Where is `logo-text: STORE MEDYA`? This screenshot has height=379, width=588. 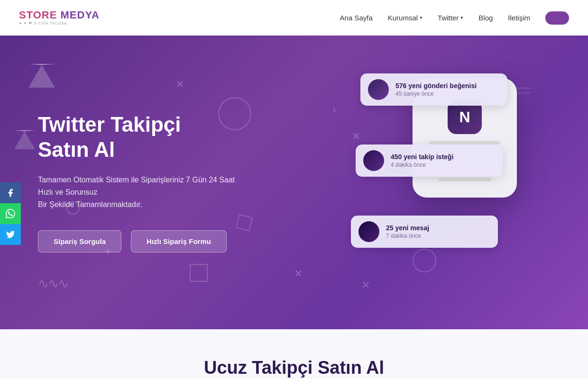
logo-text: STORE MEDYA is located at coordinates (59, 15).